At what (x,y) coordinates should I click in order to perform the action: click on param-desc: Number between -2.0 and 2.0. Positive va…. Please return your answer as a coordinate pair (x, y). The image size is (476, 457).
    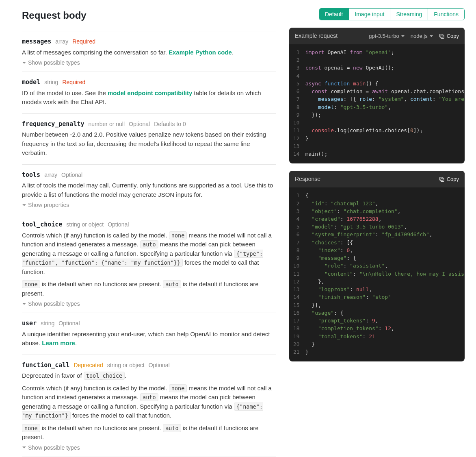
    Looking at the image, I should click on (149, 144).